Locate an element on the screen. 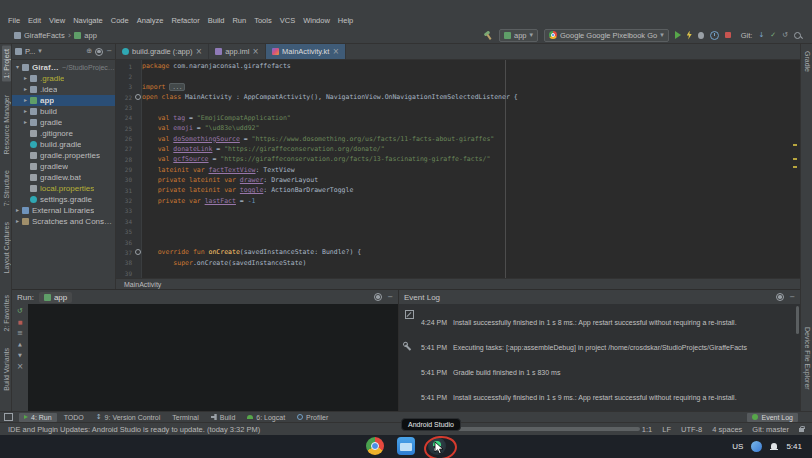 The width and height of the screenshot is (812, 458). event-log-entry: 4:24 PMInstall successfully finished in … is located at coordinates (606, 323).